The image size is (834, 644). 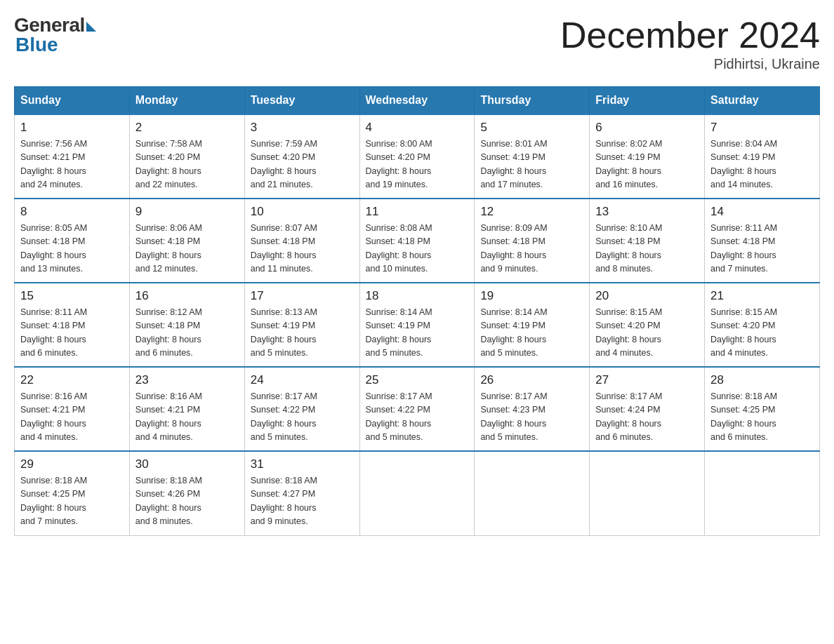 I want to click on table-row: 4 Sunrise: 8:00 AM Sunset: 4:20 PM Dayli…, so click(x=417, y=156).